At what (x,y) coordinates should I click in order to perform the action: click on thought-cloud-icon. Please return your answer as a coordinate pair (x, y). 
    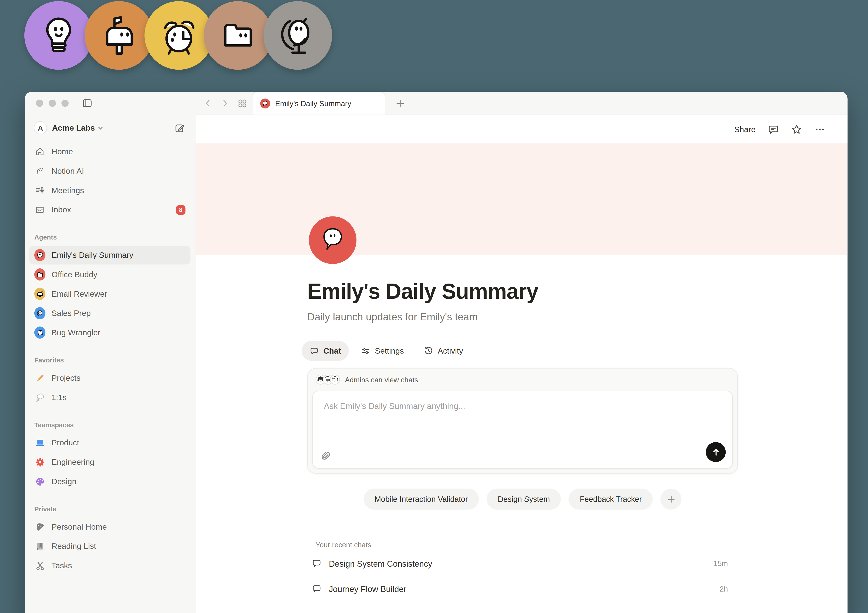
    Looking at the image, I should click on (40, 398).